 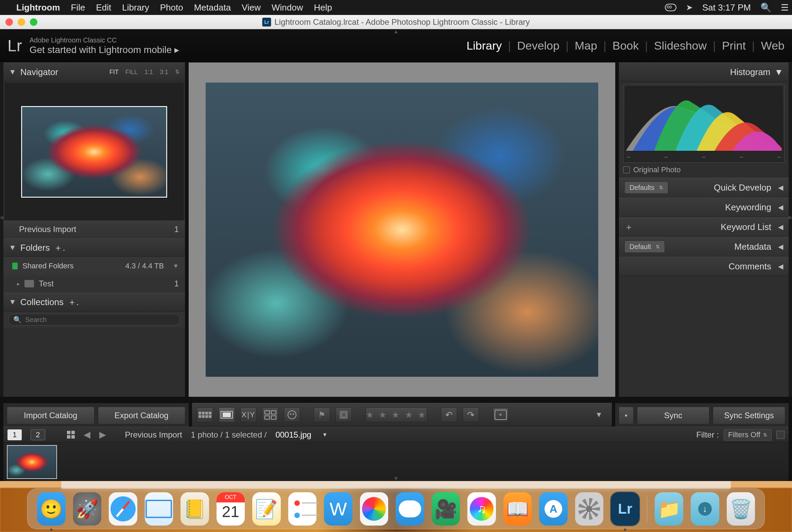 I want to click on navigator-panel-header: ▼ Navigator FIT FILL 1:1 3:1 ⇅, so click(x=94, y=72).